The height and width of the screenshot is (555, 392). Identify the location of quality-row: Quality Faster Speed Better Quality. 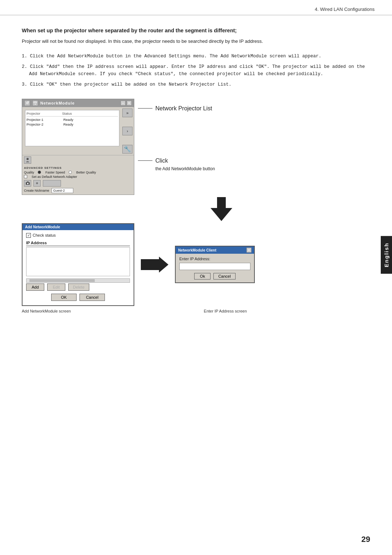
(78, 172).